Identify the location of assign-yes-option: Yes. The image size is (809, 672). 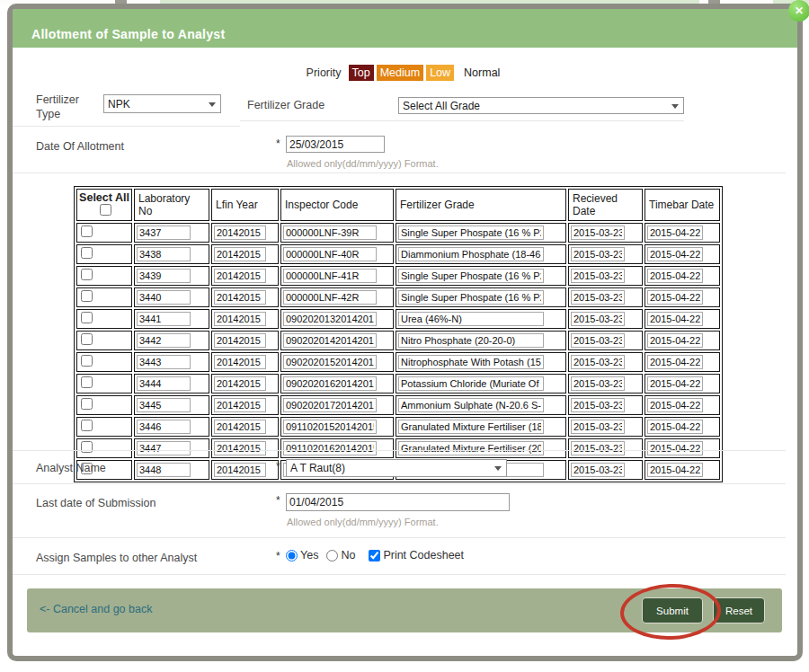
(302, 555).